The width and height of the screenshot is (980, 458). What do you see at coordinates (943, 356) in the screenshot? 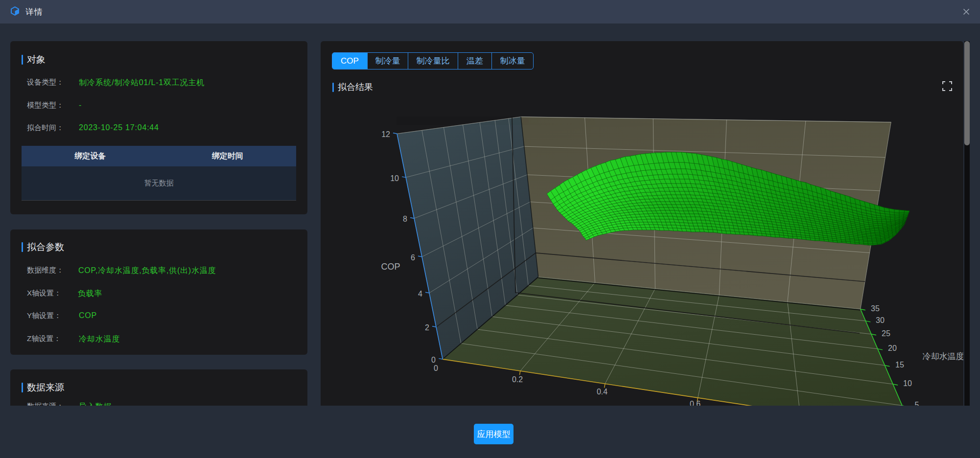
I see `svg-text: 冷却水温度` at bounding box center [943, 356].